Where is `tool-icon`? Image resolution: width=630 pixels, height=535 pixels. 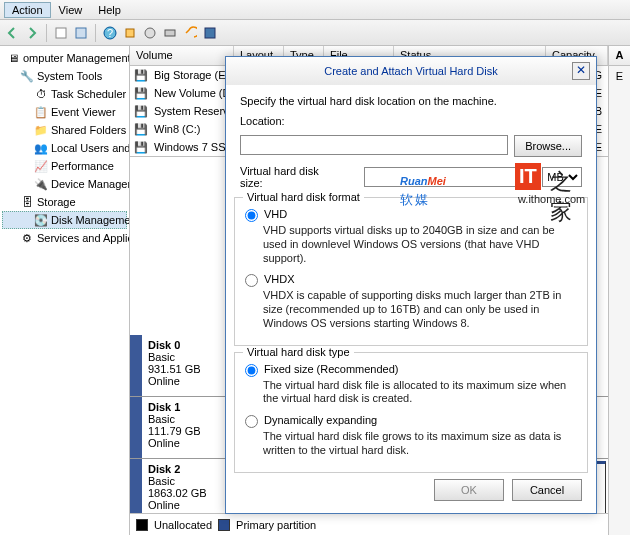
tool-icon is located at coordinates (130, 33).